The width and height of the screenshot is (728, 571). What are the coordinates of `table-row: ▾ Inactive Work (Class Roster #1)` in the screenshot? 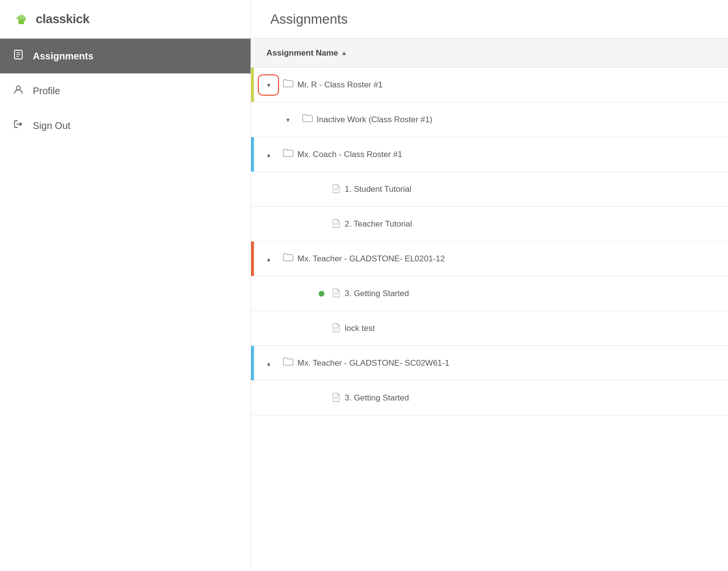 It's located at (490, 120).